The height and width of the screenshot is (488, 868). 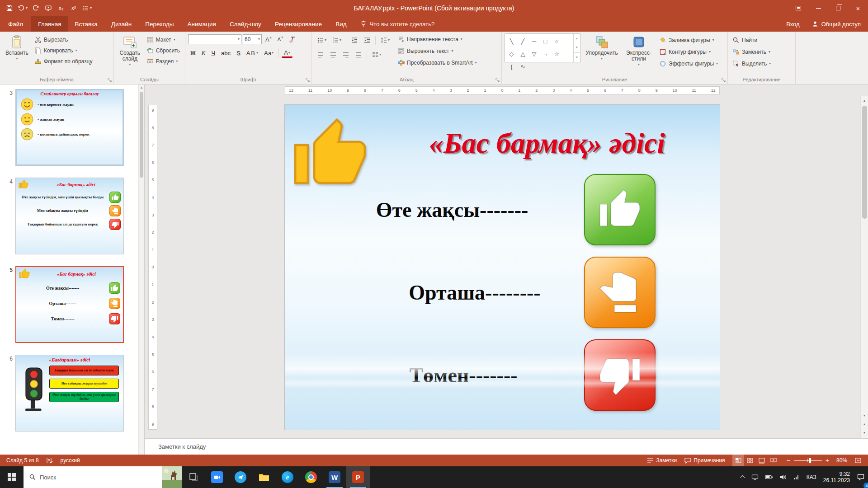 I want to click on shapes-scroll-up-icon: ▴, so click(x=577, y=38).